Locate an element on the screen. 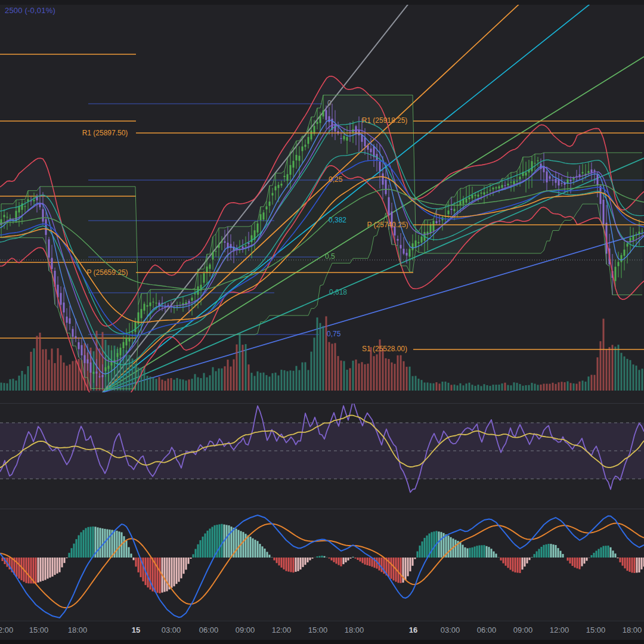 The image size is (644, 644). time-axis: 12:0015:0018:001503:0006:0009:0012:0015:… is located at coordinates (322, 630).